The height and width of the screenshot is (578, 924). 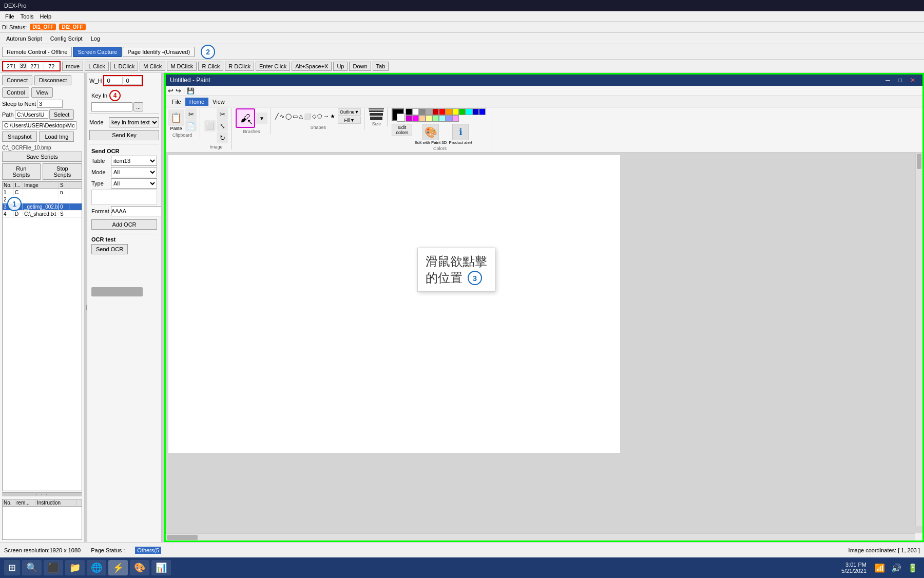 What do you see at coordinates (63, 172) in the screenshot?
I see `stop-scripts-btn: Stop Scripts` at bounding box center [63, 172].